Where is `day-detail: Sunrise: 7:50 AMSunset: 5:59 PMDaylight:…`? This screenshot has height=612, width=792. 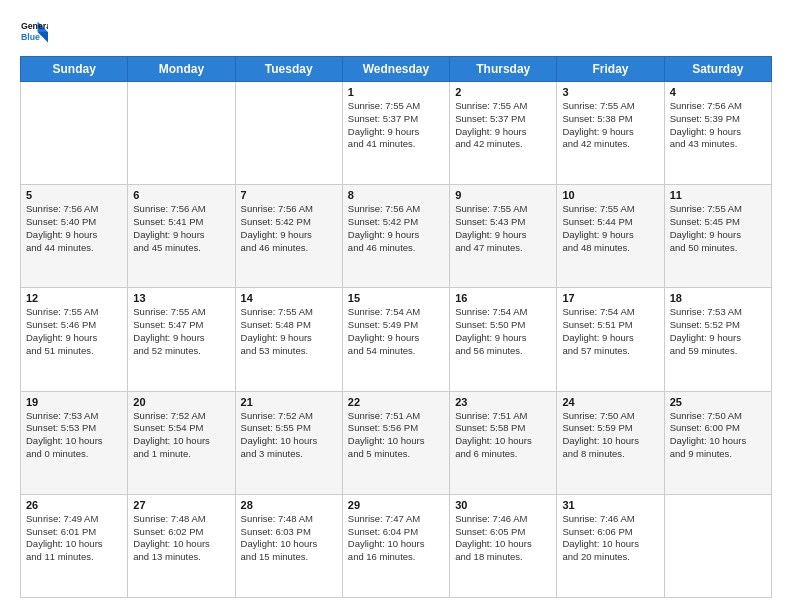
day-detail: Sunrise: 7:50 AMSunset: 5:59 PMDaylight:… is located at coordinates (610, 436).